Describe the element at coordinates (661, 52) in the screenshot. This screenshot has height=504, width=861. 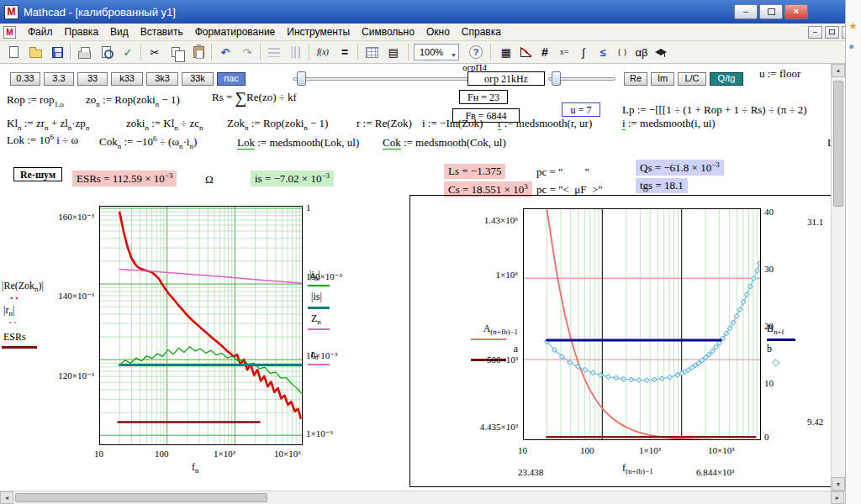
I see `symbolic-palette-button` at that location.